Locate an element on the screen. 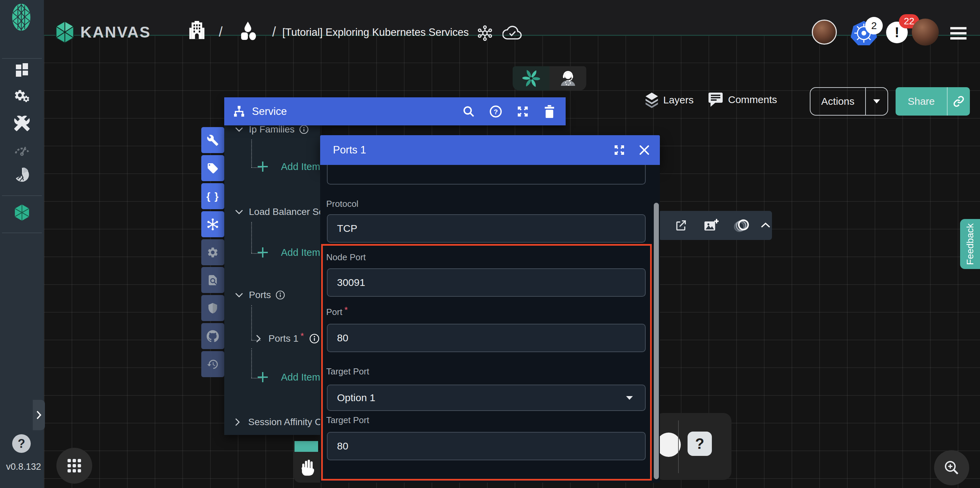 The image size is (980, 488). dot-grid-icon is located at coordinates (75, 466).